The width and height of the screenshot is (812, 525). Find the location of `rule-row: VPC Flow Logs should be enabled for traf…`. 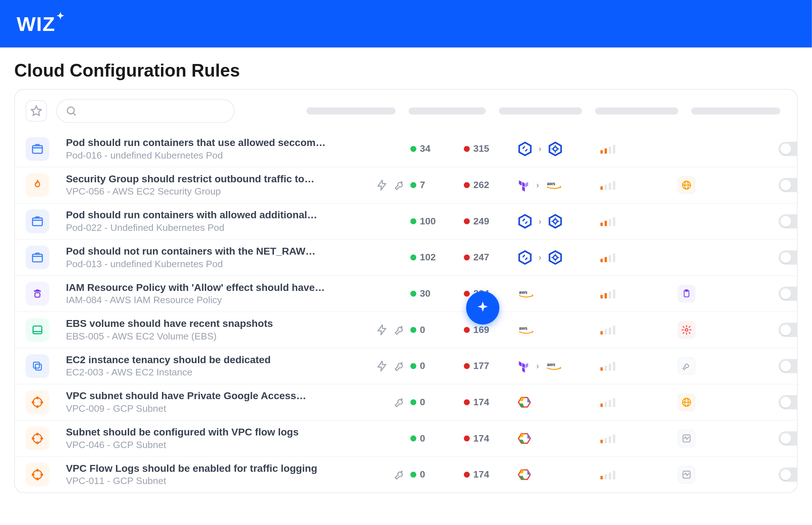

rule-row: VPC Flow Logs should be enabled for traf… is located at coordinates (406, 475).